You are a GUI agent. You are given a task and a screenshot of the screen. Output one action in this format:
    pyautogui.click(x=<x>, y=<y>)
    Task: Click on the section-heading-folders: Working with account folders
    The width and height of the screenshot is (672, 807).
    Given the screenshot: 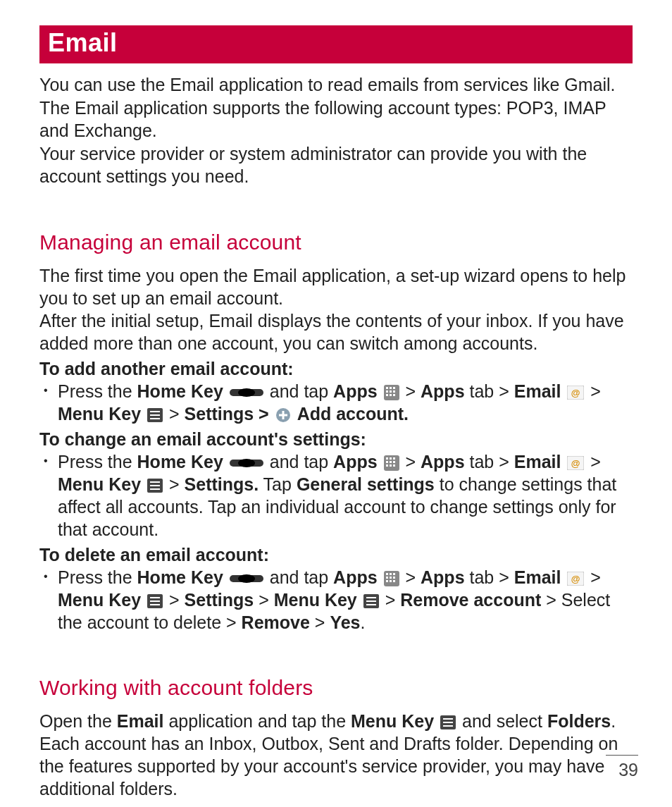 What is the action you would take?
    pyautogui.click(x=336, y=688)
    